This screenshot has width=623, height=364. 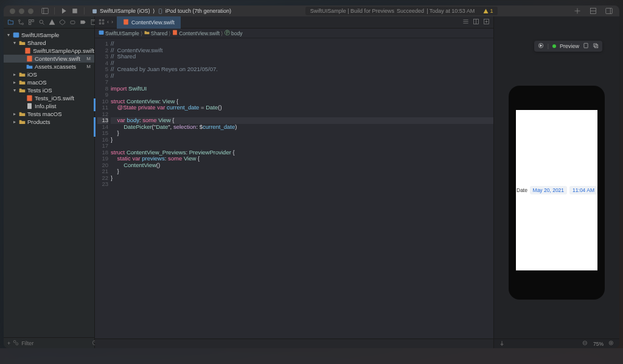 I want to click on zoom-level: 75%, so click(x=599, y=344).